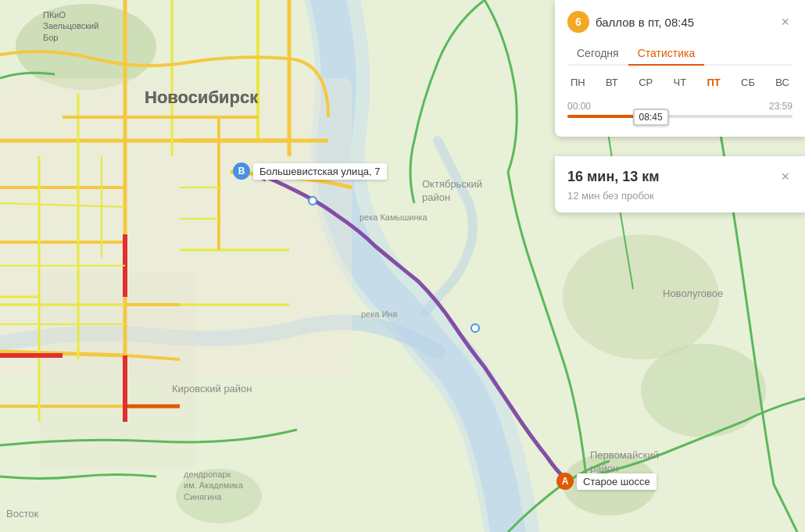  I want to click on day-sa: СБ, so click(748, 83).